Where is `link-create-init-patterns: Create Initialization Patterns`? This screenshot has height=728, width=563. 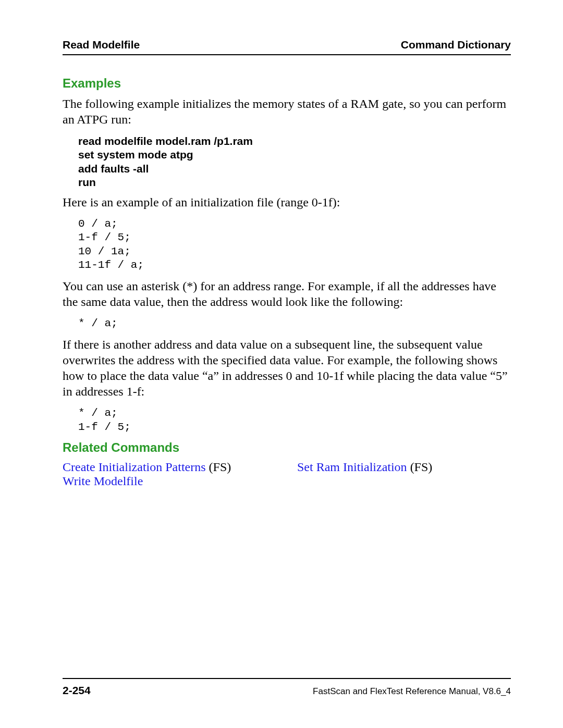
link-create-init-patterns: Create Initialization Patterns is located at coordinates (134, 467).